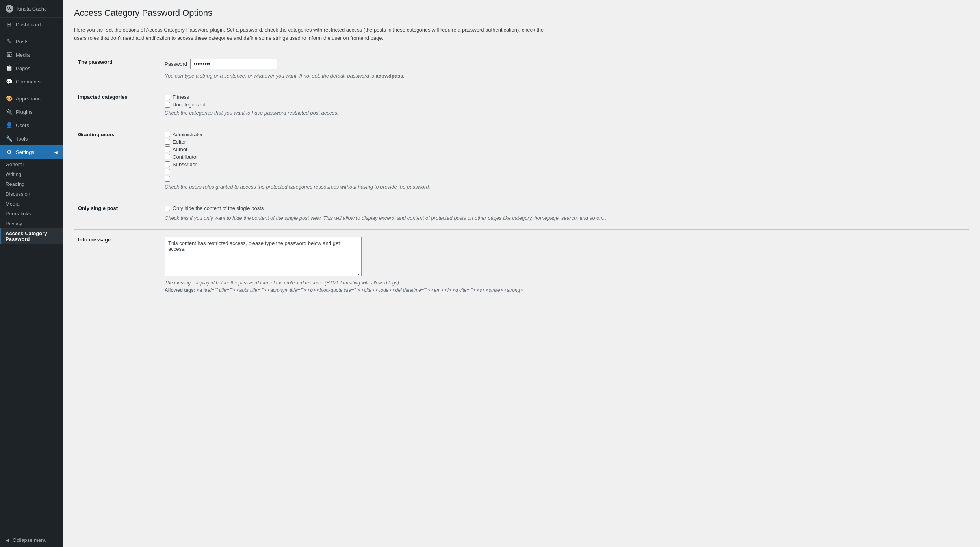  I want to click on only-single-post-label: Only single post, so click(117, 214).